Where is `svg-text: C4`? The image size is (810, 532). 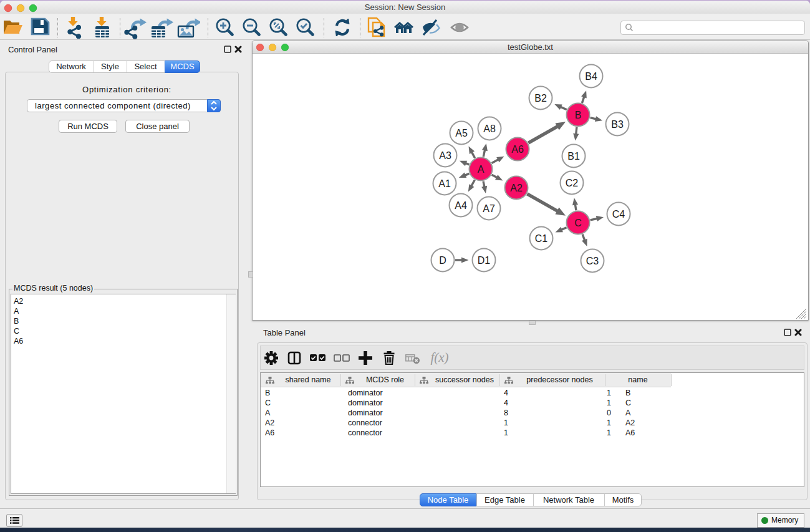 svg-text: C4 is located at coordinates (619, 215).